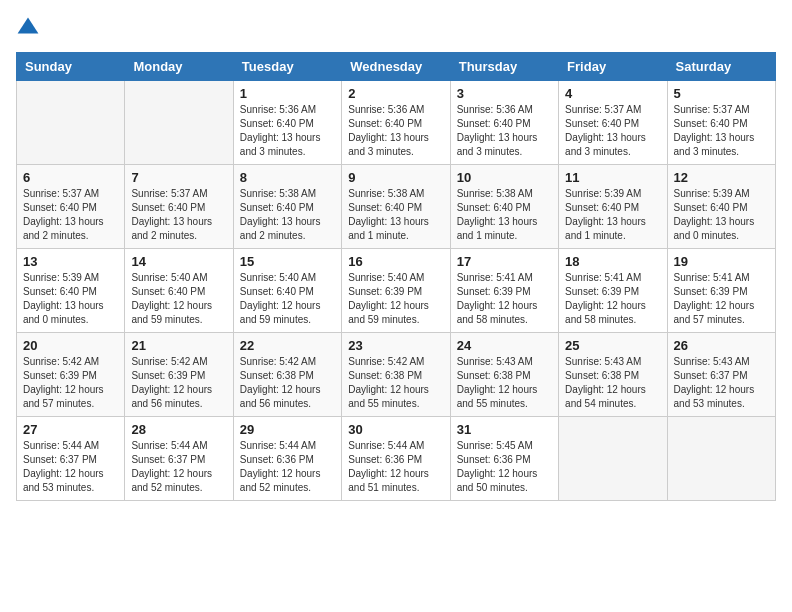  What do you see at coordinates (396, 291) in the screenshot?
I see `calendar-week-row: 13Sunrise: 5:39 AM Sunset: 6:40 PM Dayli…` at bounding box center [396, 291].